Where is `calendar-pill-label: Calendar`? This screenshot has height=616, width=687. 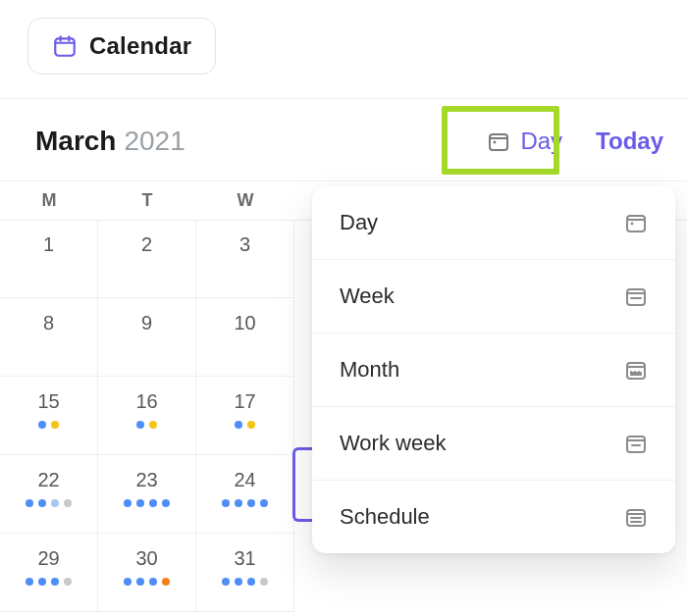
calendar-pill-label: Calendar is located at coordinates (140, 46).